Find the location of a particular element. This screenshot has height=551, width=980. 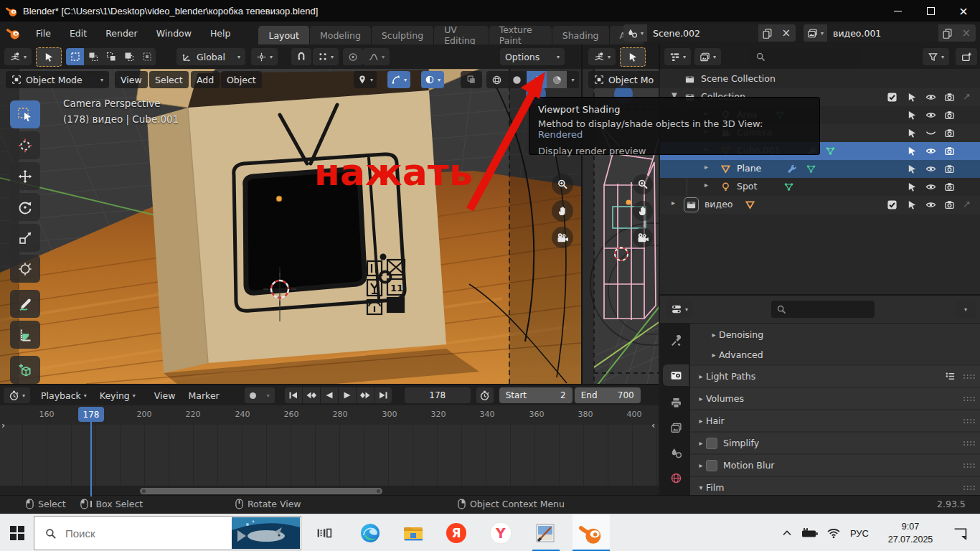

panel-hair: ▸Hair is located at coordinates (835, 420).